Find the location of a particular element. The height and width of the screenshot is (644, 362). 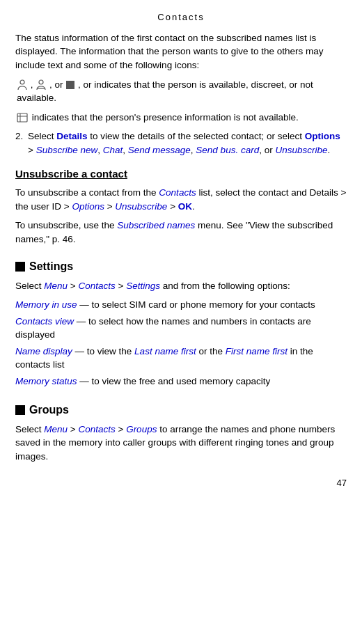

not-available-icon is located at coordinates (70, 85).